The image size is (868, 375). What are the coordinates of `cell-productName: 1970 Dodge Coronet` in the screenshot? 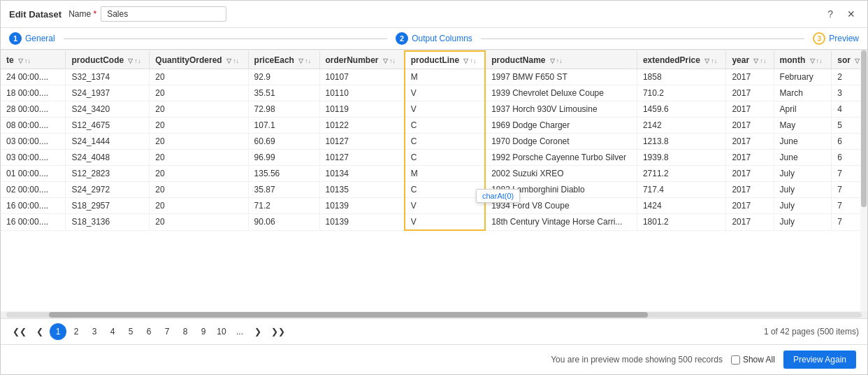 It's located at (560, 141).